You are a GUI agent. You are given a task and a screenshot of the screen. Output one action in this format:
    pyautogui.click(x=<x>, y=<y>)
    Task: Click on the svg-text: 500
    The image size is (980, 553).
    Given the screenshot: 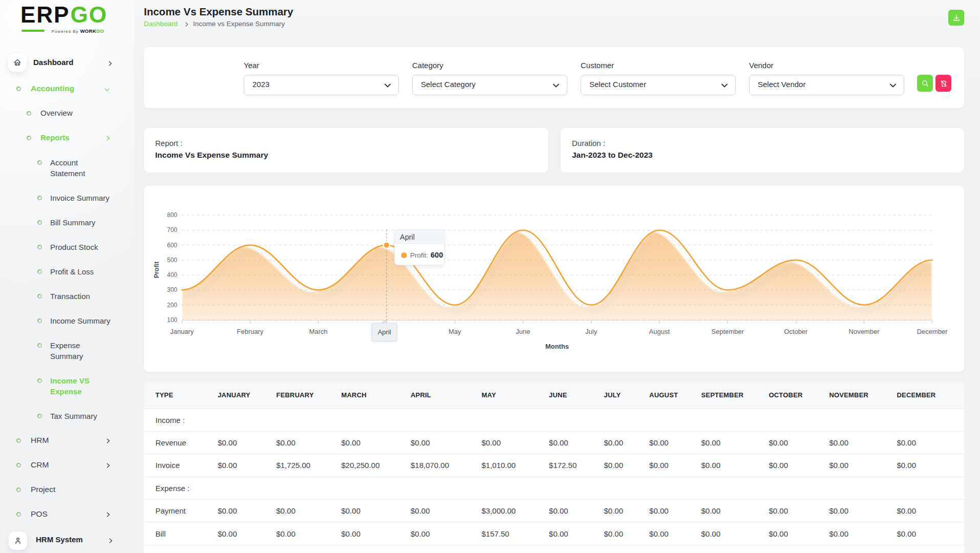 What is the action you would take?
    pyautogui.click(x=172, y=260)
    